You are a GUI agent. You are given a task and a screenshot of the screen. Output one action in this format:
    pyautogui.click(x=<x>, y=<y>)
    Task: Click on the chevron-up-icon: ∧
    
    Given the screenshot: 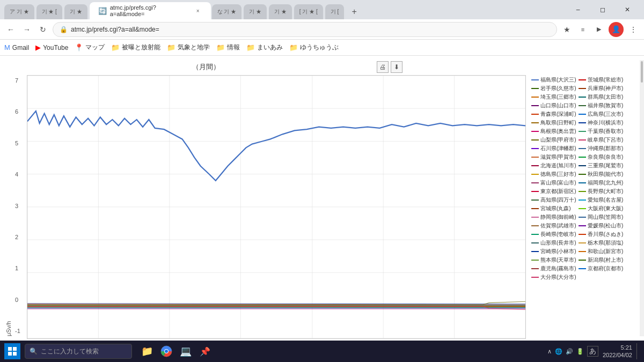 What is the action you would take?
    pyautogui.click(x=550, y=352)
    